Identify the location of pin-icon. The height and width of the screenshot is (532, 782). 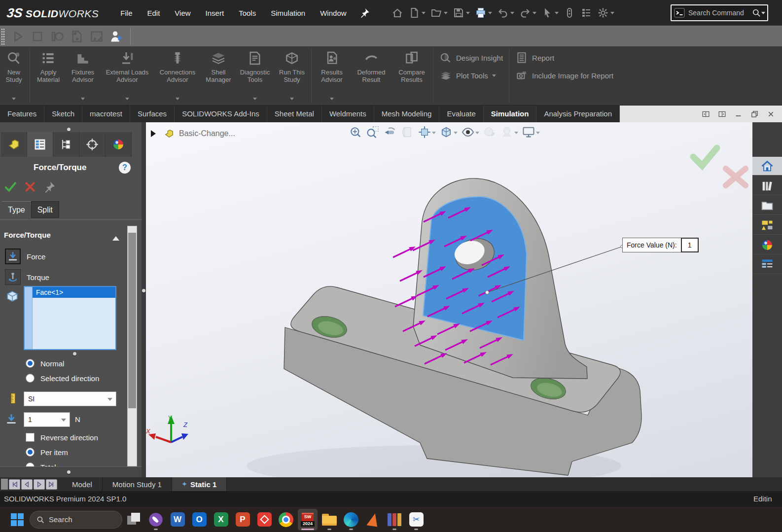
(365, 13).